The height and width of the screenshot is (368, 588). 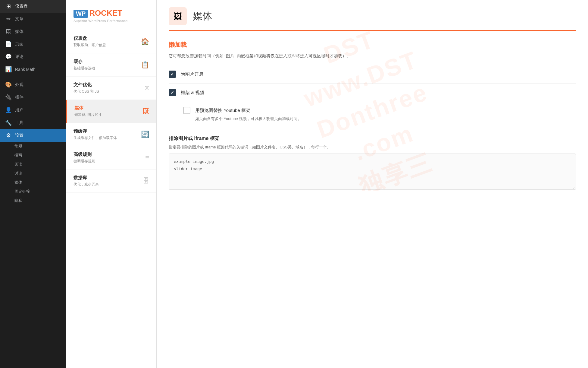 I want to click on plugin-menu-file-optimize: 文件优化 优化 CSS 和 JS ⧖, so click(x=111, y=88).